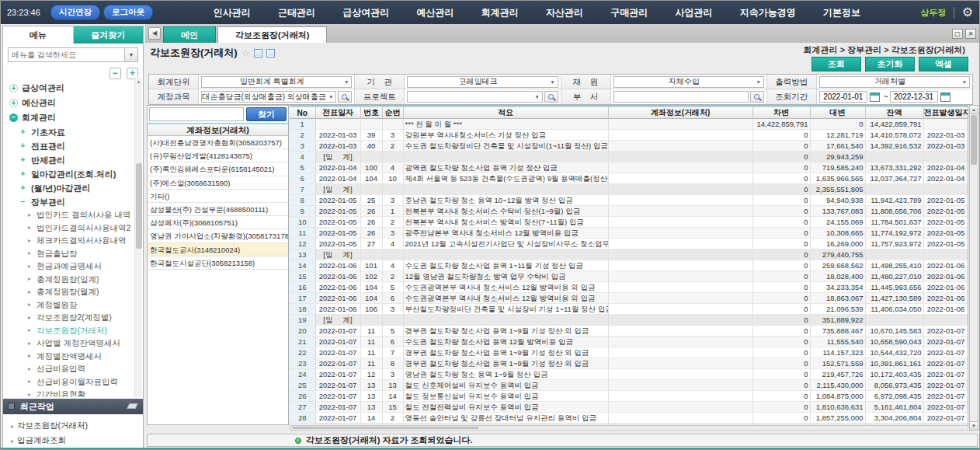 This screenshot has height=450, width=980. Describe the element at coordinates (895, 82) in the screenshot. I see `output-method-select: 거래처별 ▼` at that location.